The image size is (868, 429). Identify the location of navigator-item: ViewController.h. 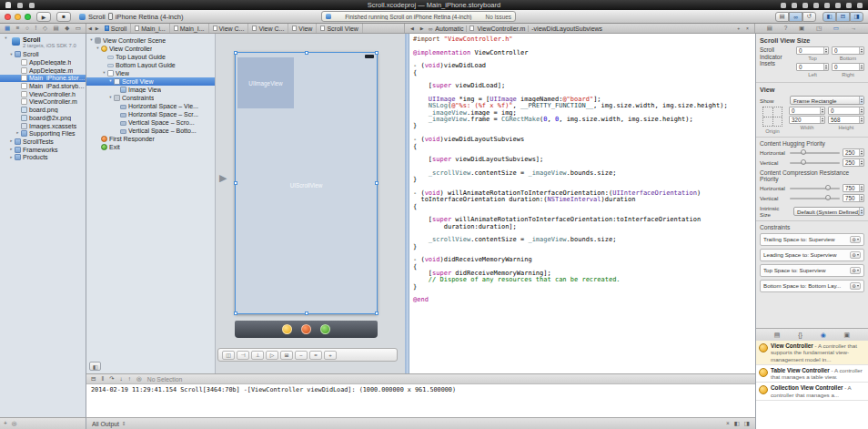
(43, 95).